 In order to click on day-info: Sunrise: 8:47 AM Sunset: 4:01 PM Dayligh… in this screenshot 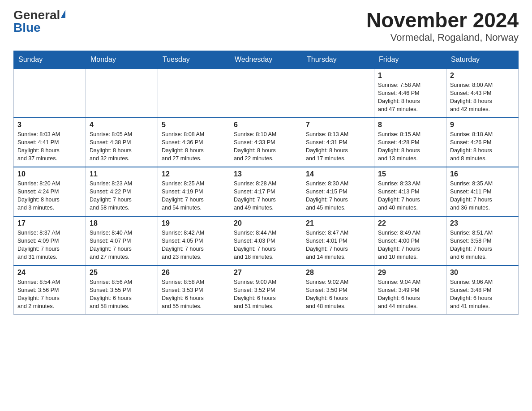, I will do `click(338, 245)`.